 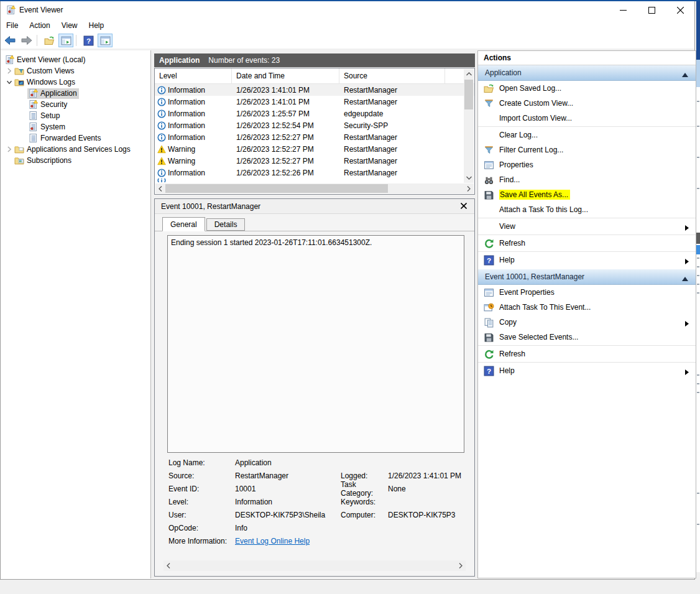 I want to click on action-help: Help, so click(x=587, y=260).